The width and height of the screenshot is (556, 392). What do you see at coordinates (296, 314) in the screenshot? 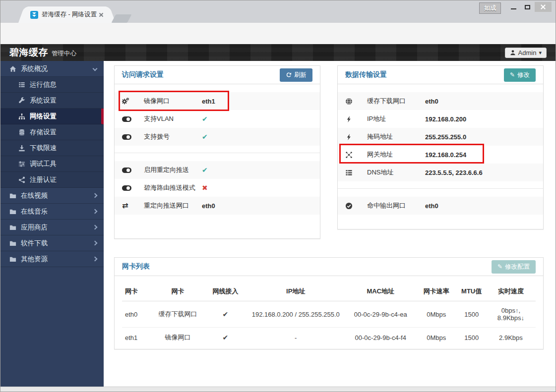
I see `cell-ip: 192.168.0.200 / 255.255.255.0` at bounding box center [296, 314].